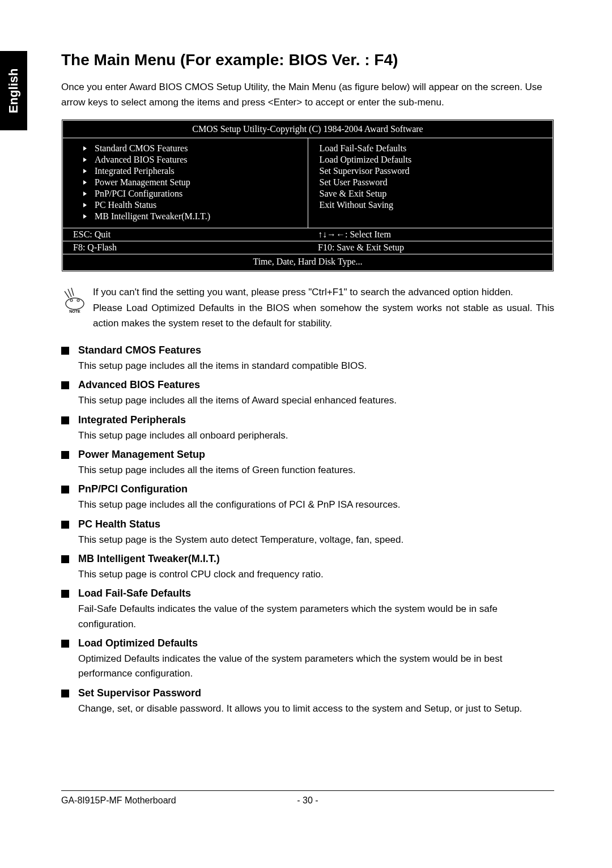 This screenshot has height=868, width=612. Describe the element at coordinates (141, 160) in the screenshot. I see `bios-item-label: Advanced BIOS Features` at that location.